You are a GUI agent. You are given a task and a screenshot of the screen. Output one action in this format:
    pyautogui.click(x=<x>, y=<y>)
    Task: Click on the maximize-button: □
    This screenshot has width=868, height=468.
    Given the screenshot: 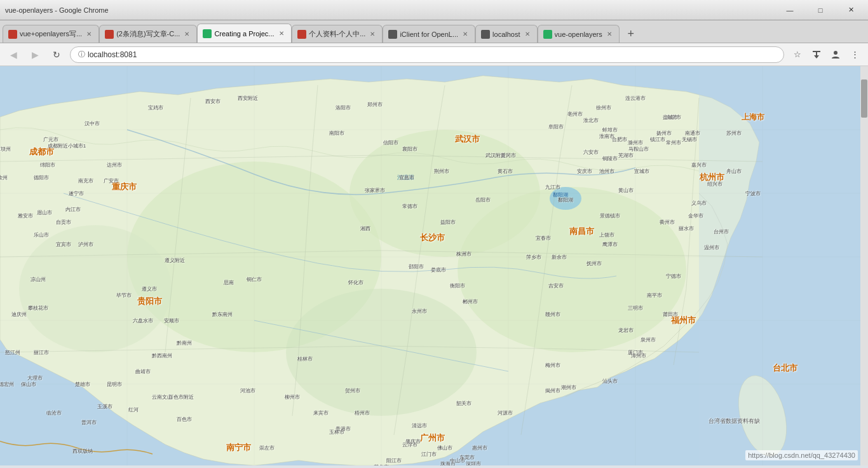 What is the action you would take?
    pyautogui.click(x=820, y=10)
    